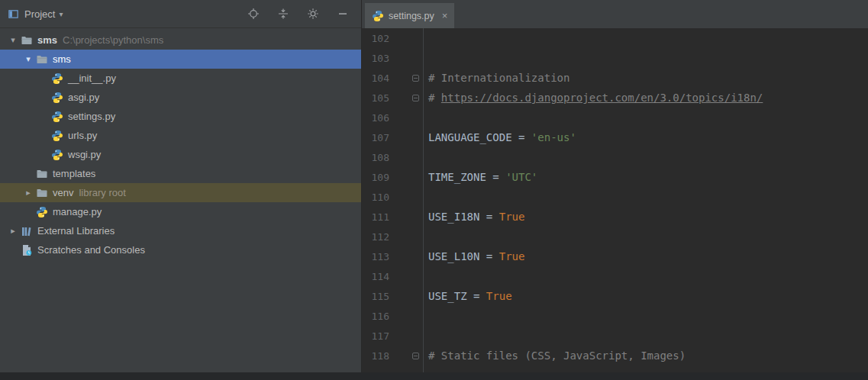 The height and width of the screenshot is (380, 868). What do you see at coordinates (376, 316) in the screenshot?
I see `line-number: 116` at bounding box center [376, 316].